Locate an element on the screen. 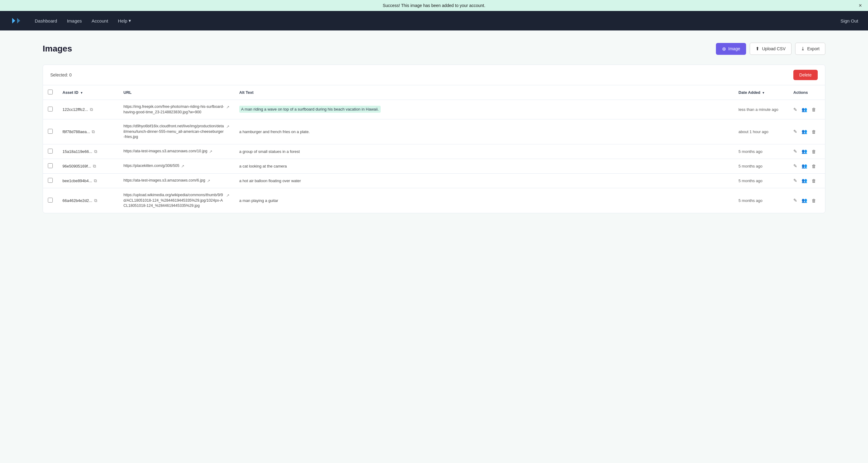 The image size is (868, 463). page-header: Images ⊕ Image ⬆ Upload CSV ⤓ Export is located at coordinates (434, 49).